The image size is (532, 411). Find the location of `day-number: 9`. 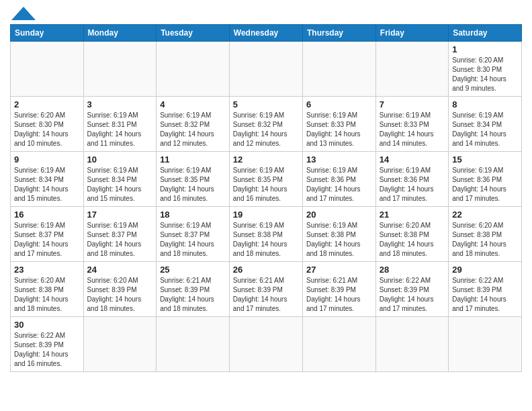

day-number: 9 is located at coordinates (47, 160).